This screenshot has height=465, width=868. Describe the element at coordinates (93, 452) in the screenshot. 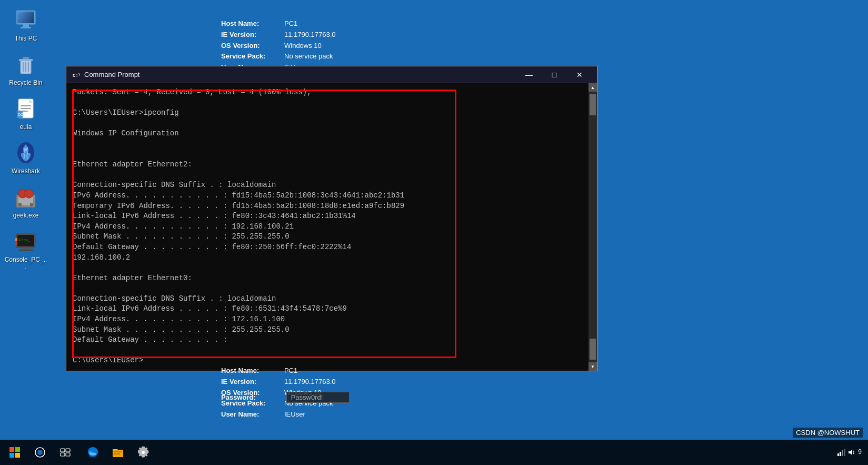

I see `taskbar-edge` at that location.